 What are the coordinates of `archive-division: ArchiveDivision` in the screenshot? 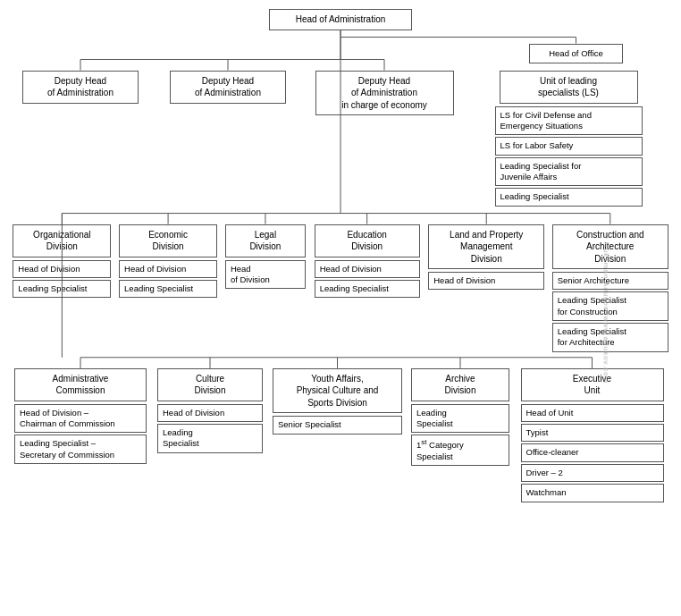 It's located at (460, 384).